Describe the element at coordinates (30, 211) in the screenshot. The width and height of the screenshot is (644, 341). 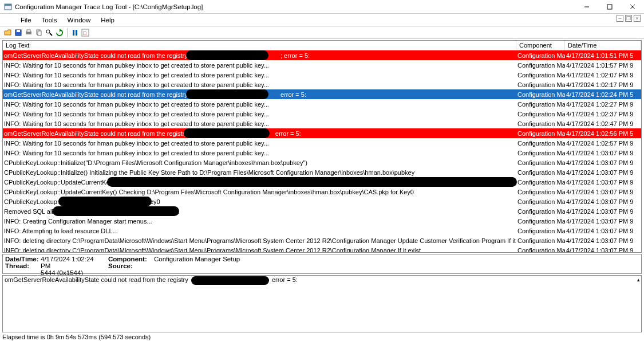
I see `log-text: Removed SQL alia` at that location.